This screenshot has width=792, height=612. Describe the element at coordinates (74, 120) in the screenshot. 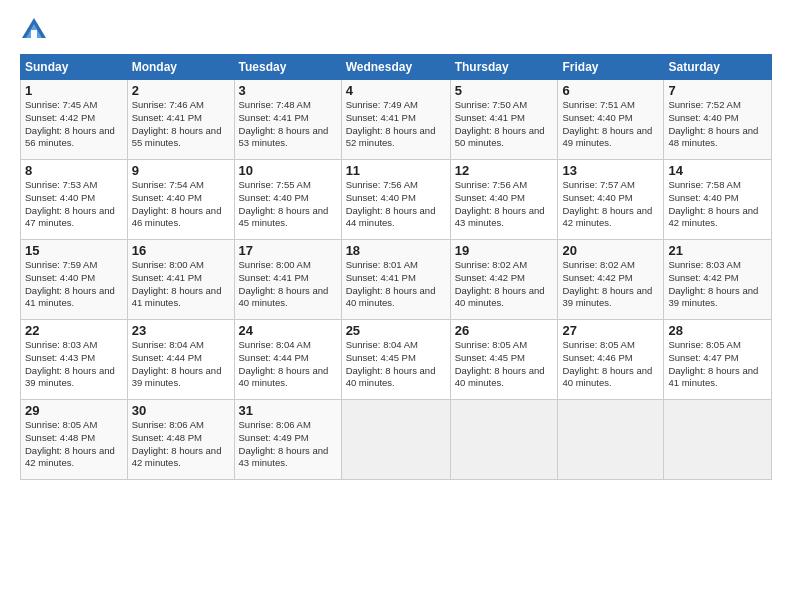

I see `calendar-cell: 1Sunrise: 7:45 AMSunset: 4:42 PMDaylight…` at that location.